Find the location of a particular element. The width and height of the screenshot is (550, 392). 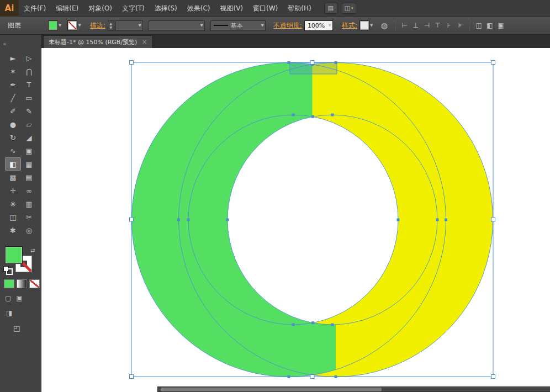

bridge-button: ▤ is located at coordinates (331, 8).